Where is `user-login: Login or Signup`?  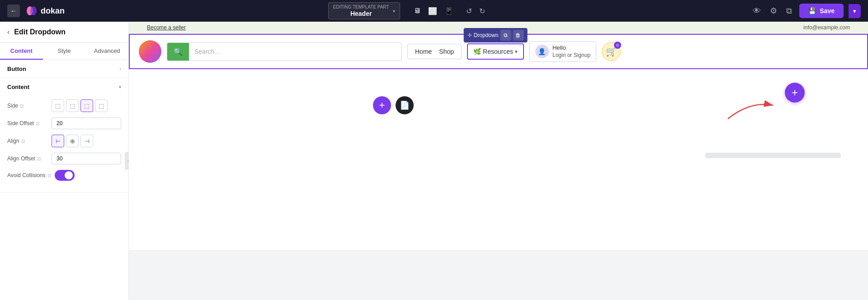 user-login: Login or Signup is located at coordinates (571, 56).